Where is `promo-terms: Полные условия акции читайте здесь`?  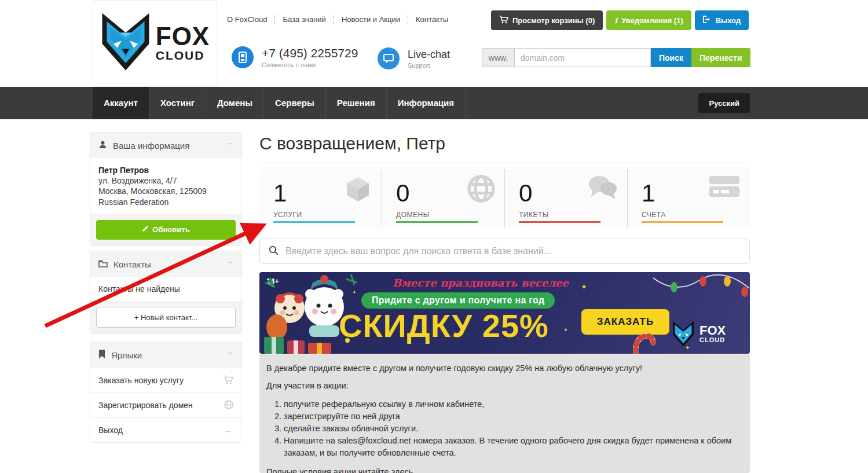 promo-terms: Полные условия акции читайте здесь is located at coordinates (505, 470).